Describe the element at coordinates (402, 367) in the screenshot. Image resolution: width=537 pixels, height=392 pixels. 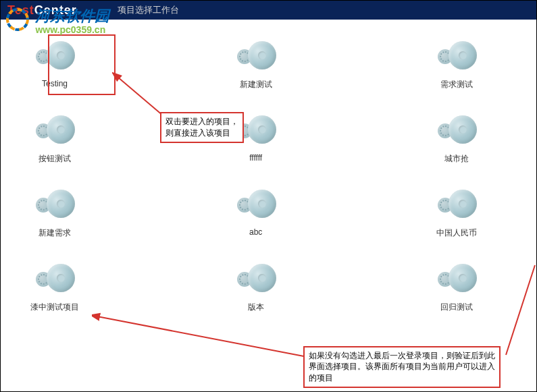
I see `callout-2: 如果没有勾选进入最后一次登录项目，则验证后到此界面选择项目。该界面所有项目为当前…` at that location.